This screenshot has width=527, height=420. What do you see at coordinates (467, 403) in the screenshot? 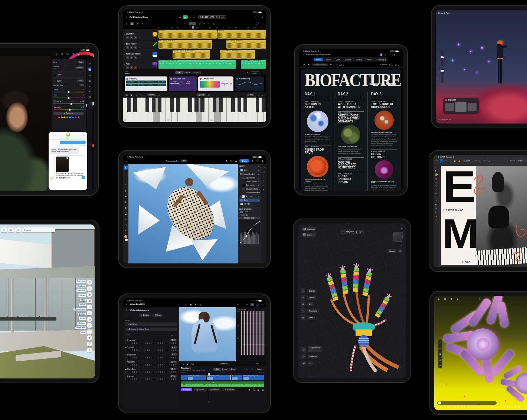
I see `render-progress-slider` at bounding box center [467, 403].